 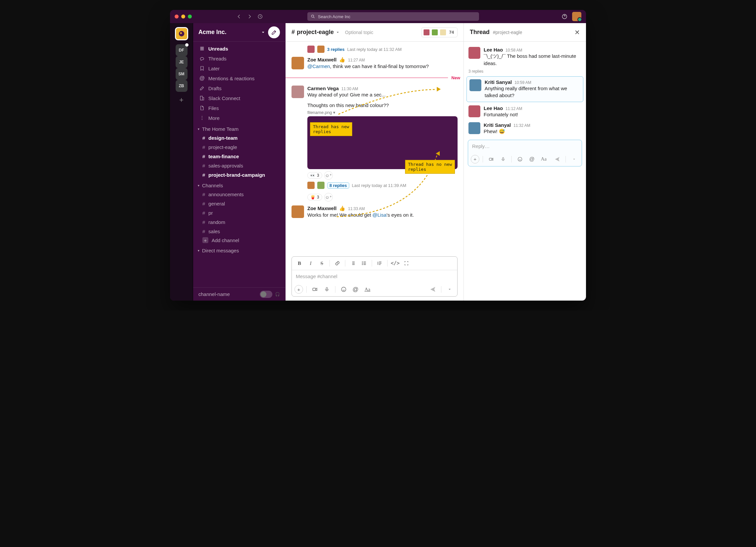 What do you see at coordinates (316, 32) in the screenshot?
I see `channel-name-button: # project-eagle` at bounding box center [316, 32].